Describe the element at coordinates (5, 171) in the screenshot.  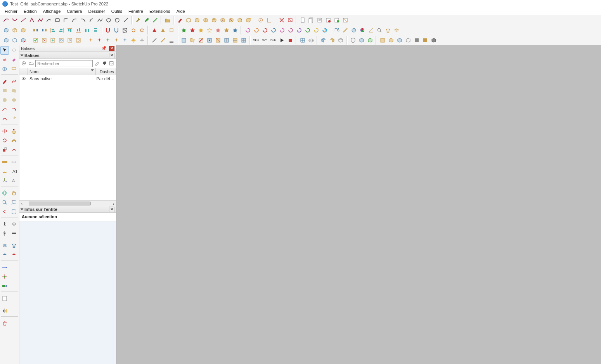
I see `tool-protractor-icon` at that location.